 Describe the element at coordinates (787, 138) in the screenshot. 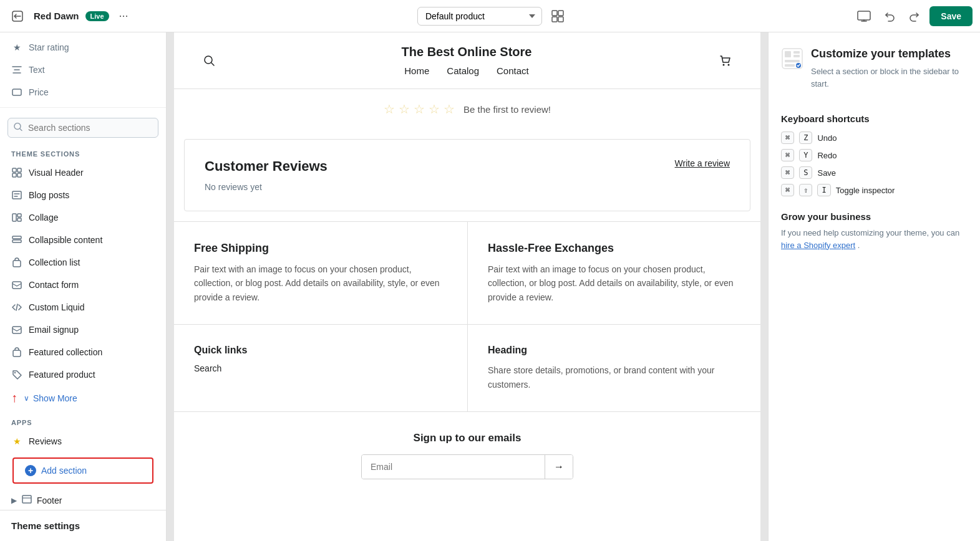

I see `kbd-cmd-1: ⌘` at that location.